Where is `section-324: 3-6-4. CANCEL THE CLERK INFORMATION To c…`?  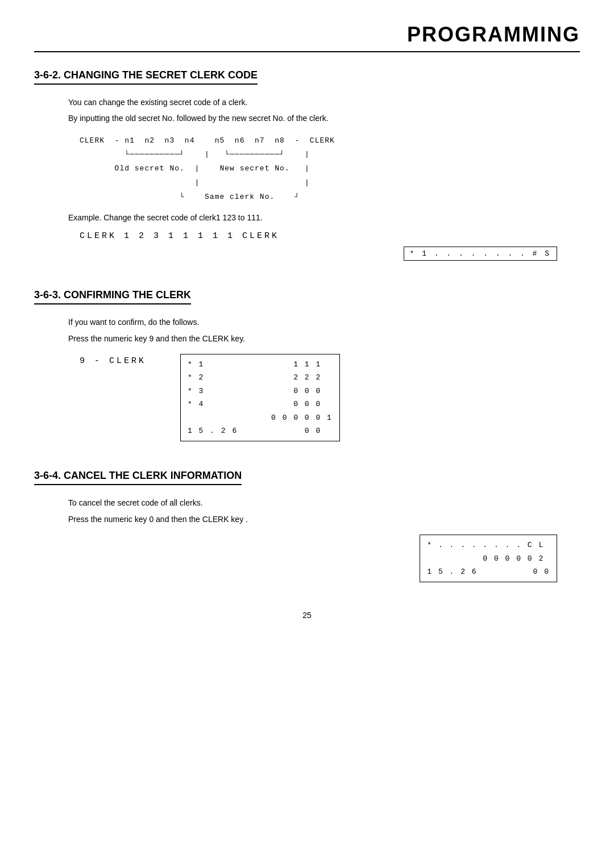
section-324: 3-6-4. CANCEL THE CLERK INFORMATION To c… is located at coordinates (307, 526).